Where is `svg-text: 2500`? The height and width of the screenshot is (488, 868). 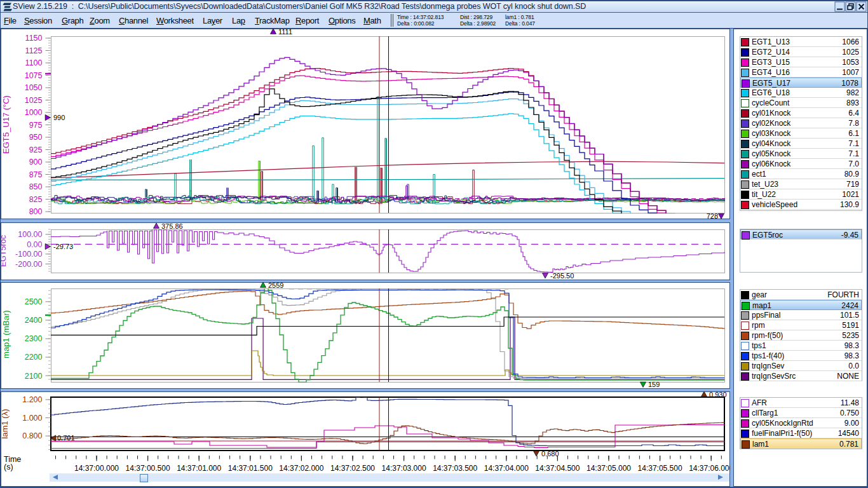
svg-text: 2500 is located at coordinates (34, 302).